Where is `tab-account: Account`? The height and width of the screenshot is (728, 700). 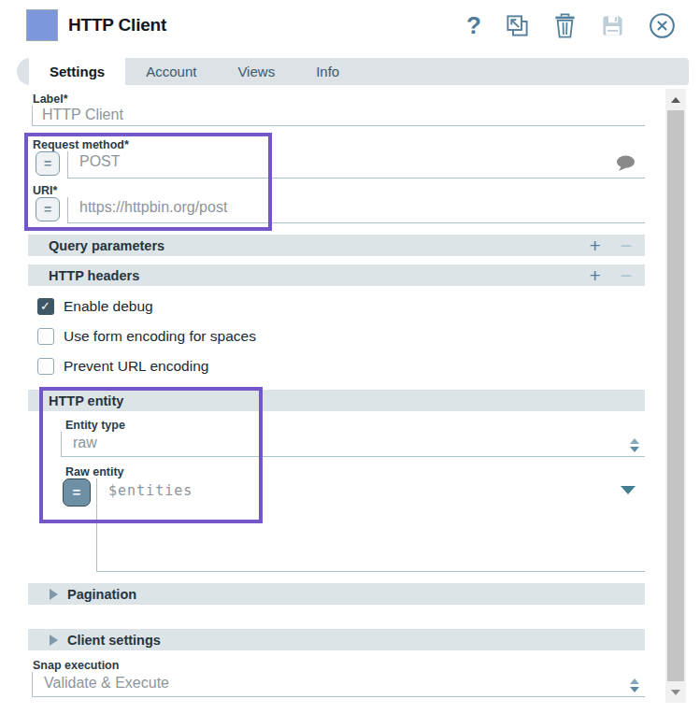 tab-account: Account is located at coordinates (171, 71).